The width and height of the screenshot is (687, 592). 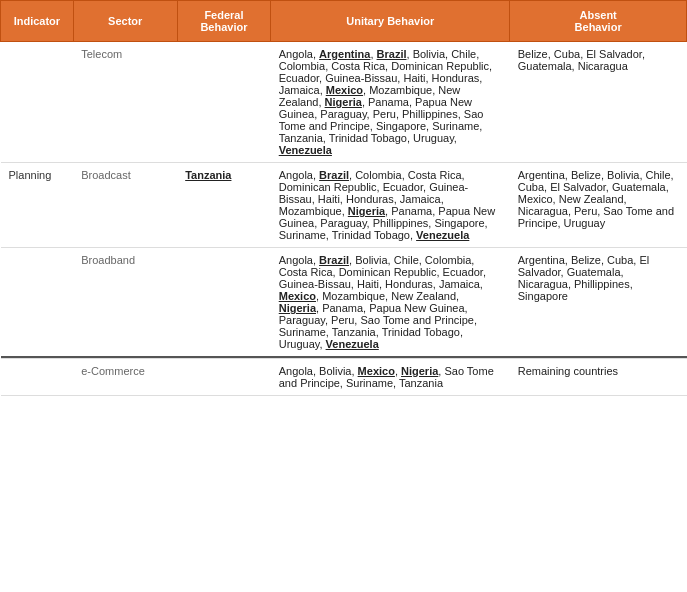 What do you see at coordinates (344, 206) in the screenshot?
I see `table-row: Planning Broadcast Tanzania Angola, Braz…` at bounding box center [344, 206].